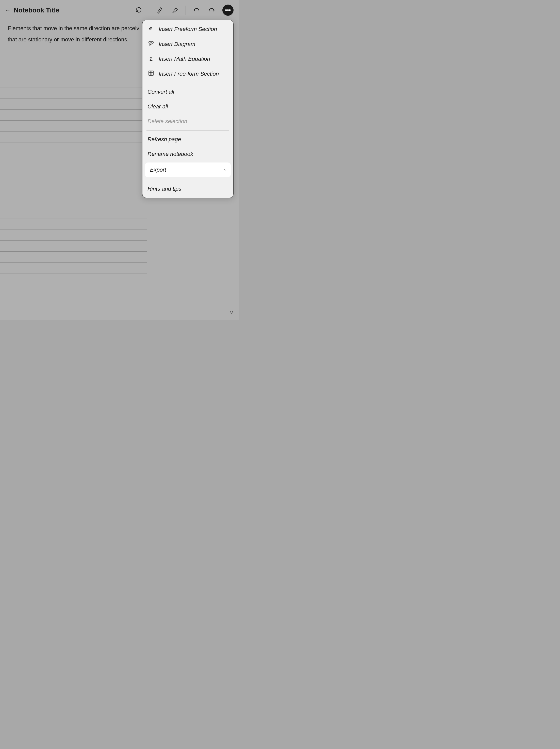  What do you see at coordinates (158, 107) in the screenshot?
I see `menu-item-clear-all-label: Clear all` at bounding box center [158, 107].